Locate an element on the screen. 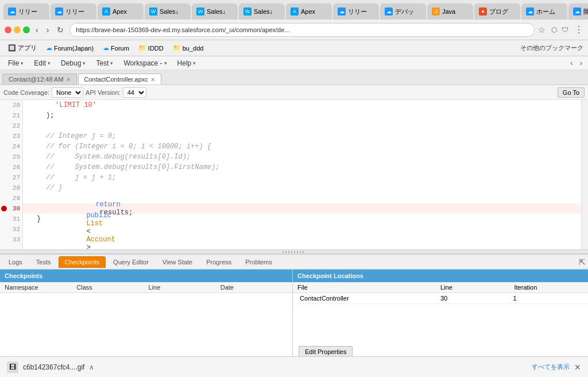 The height and width of the screenshot is (377, 588). browser-tab-8: ☁ リリー is located at coordinates (356, 11).